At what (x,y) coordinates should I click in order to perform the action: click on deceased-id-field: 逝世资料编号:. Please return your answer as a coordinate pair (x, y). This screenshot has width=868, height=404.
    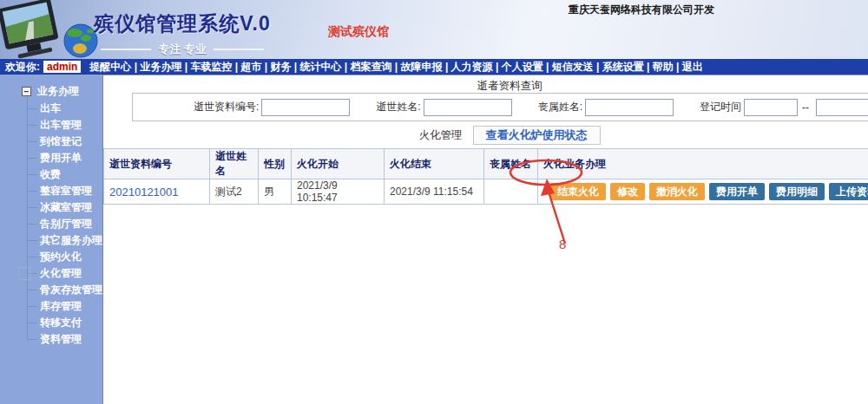
    Looking at the image, I should click on (272, 108).